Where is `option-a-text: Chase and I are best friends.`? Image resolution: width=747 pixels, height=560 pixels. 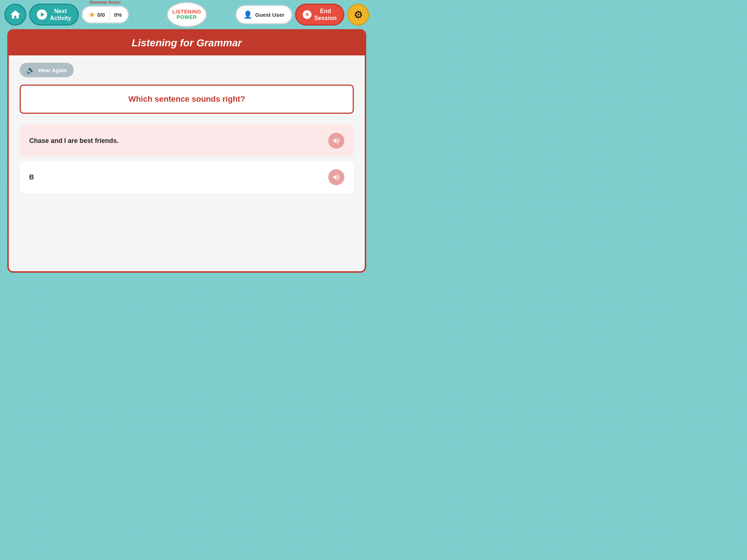 option-a-text: Chase and I are best friends. is located at coordinates (74, 141).